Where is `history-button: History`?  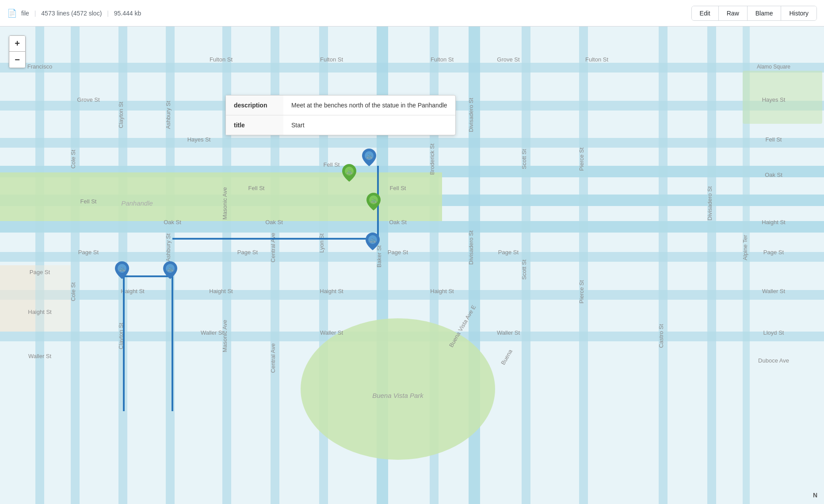 history-button: History is located at coordinates (799, 13).